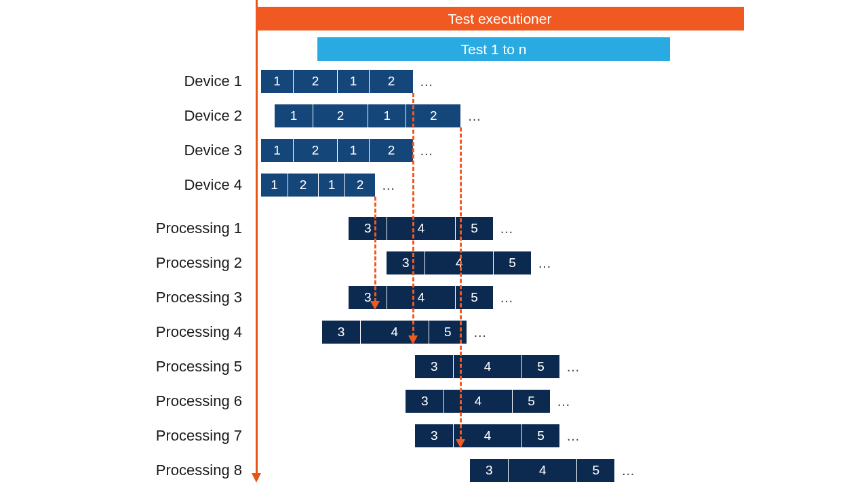  I want to click on row-label: Processing 5, so click(127, 367).